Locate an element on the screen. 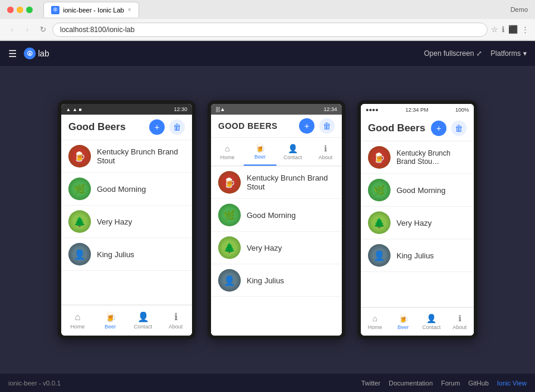 The width and height of the screenshot is (535, 392). ios-kbbs-name: Kentucky Brunch Brand Stou… is located at coordinates (432, 157).